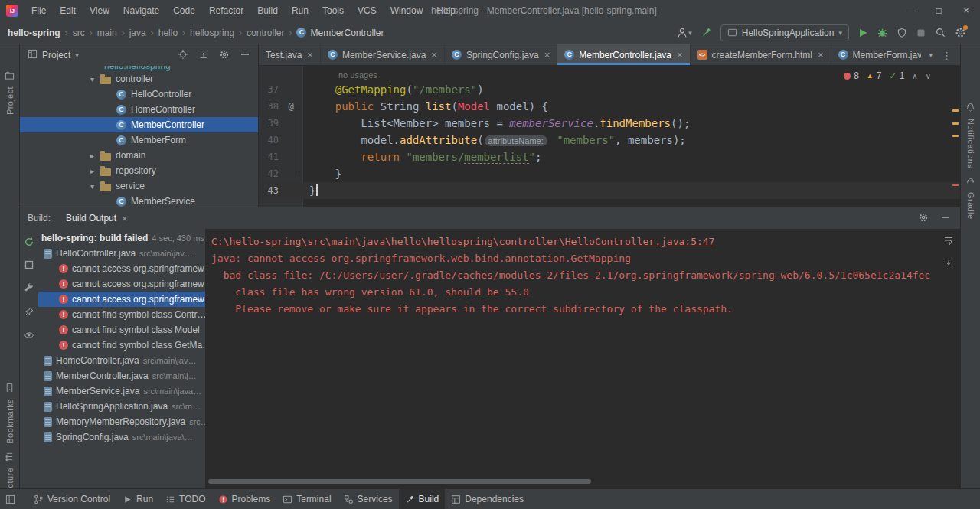 This screenshot has height=509, width=980. I want to click on build-tree-item: MemberService.javasrc\main\java…, so click(122, 391).